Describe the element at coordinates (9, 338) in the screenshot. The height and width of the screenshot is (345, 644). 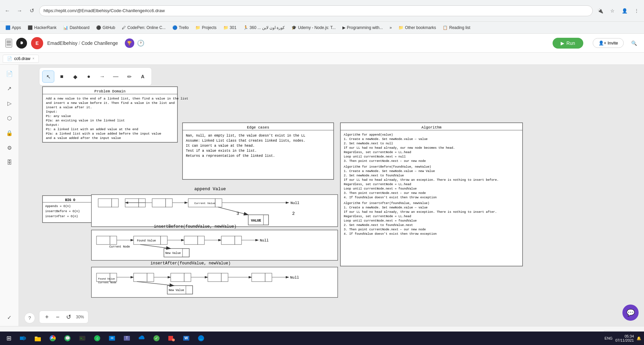
I see `start-menu-button: ⊞` at that location.